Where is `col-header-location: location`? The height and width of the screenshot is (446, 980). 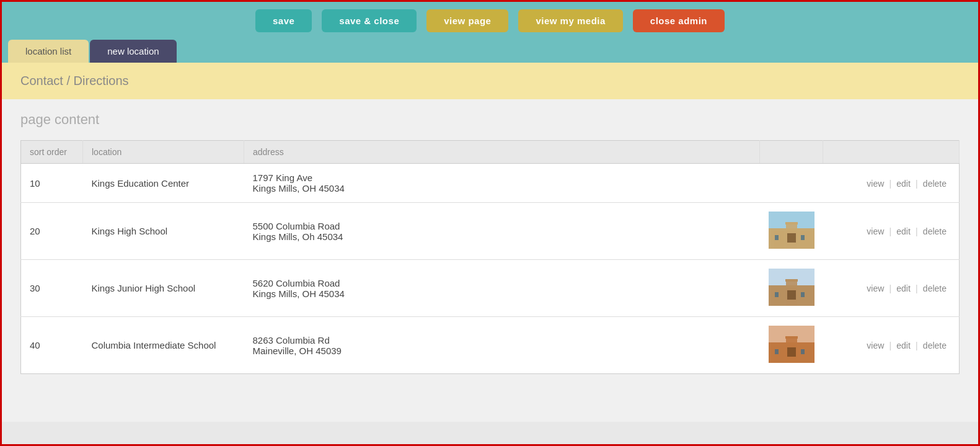
col-header-location: location is located at coordinates (164, 153).